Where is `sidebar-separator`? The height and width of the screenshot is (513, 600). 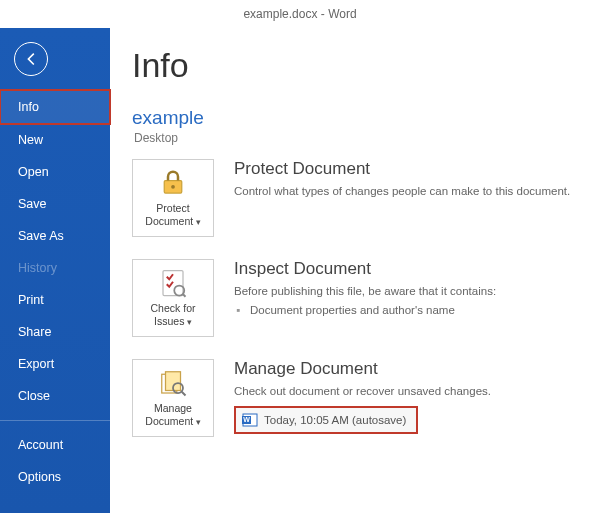 sidebar-separator is located at coordinates (55, 420).